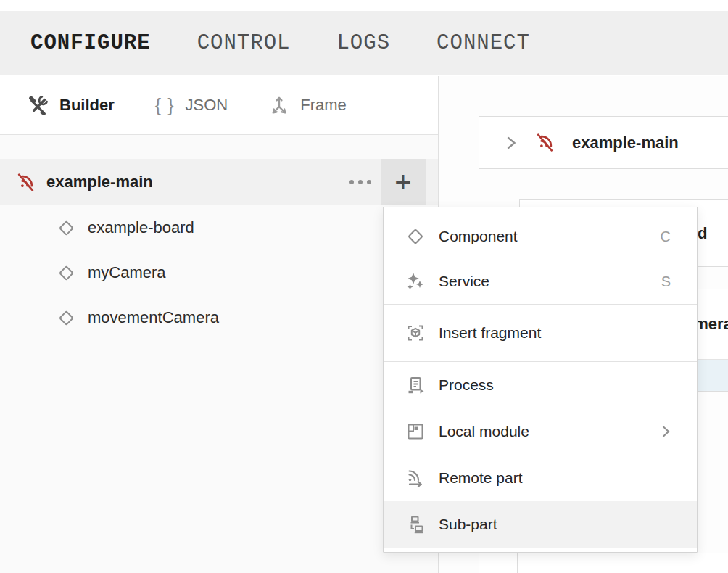  I want to click on menu-item-label: Process, so click(555, 385).